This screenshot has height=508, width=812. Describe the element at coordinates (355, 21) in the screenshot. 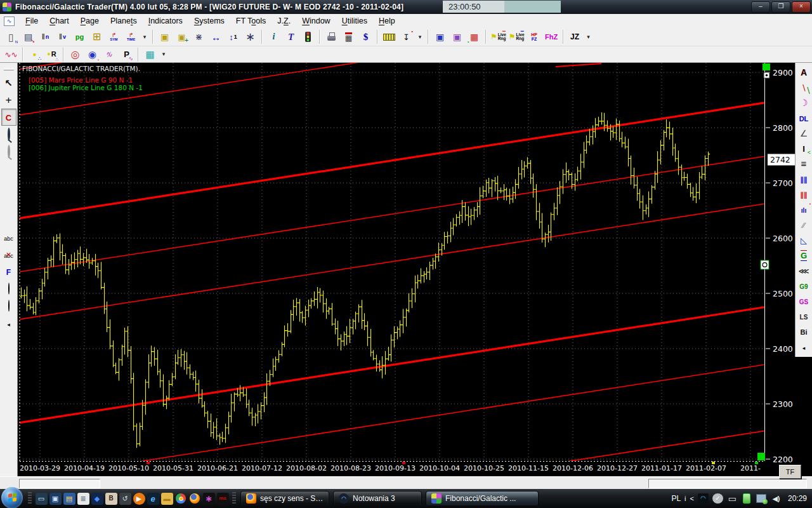

I see `menu-utilities: Utilities` at that location.